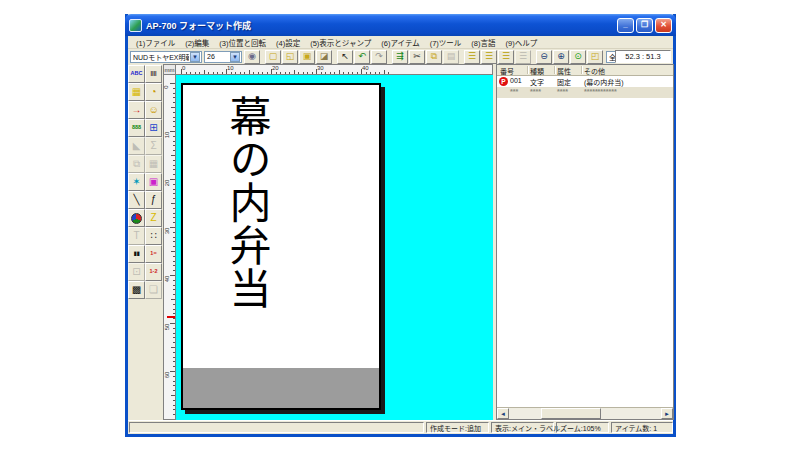 This screenshot has width=800, height=450. Describe the element at coordinates (154, 182) in the screenshot. I see `cassette-tool: ▣` at that location.